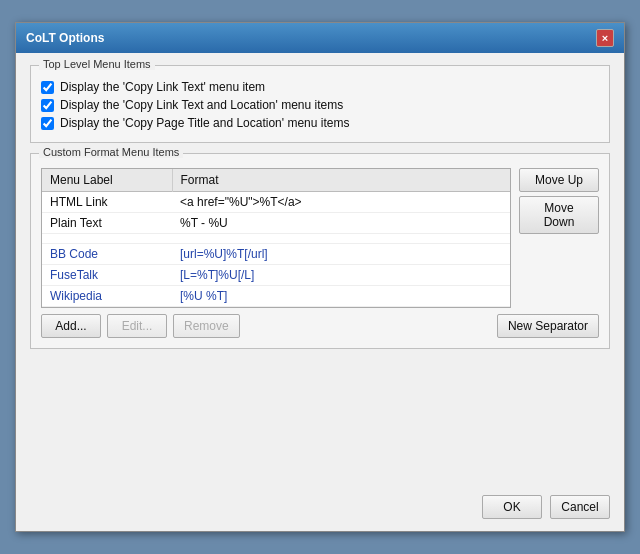  What do you see at coordinates (202, 105) in the screenshot?
I see `checkbox-label-2: Display the 'Copy Link Text and Location…` at bounding box center [202, 105].